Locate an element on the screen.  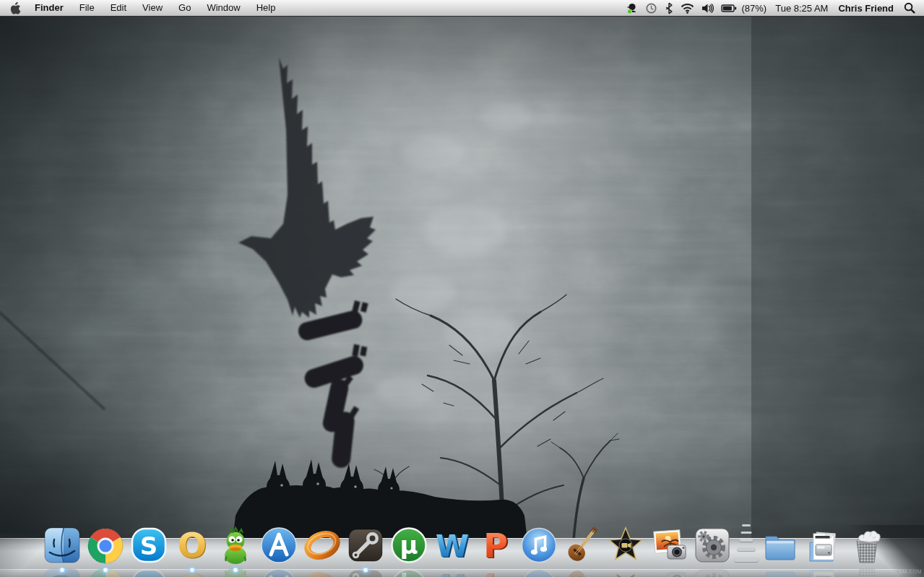
battery-percent: (87%) is located at coordinates (754, 9).